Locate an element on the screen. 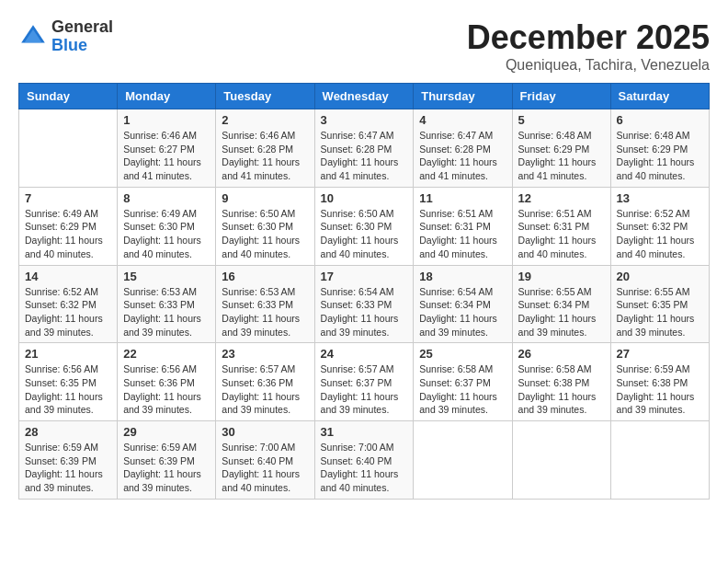 The width and height of the screenshot is (728, 563). day-number: 9 is located at coordinates (265, 199).